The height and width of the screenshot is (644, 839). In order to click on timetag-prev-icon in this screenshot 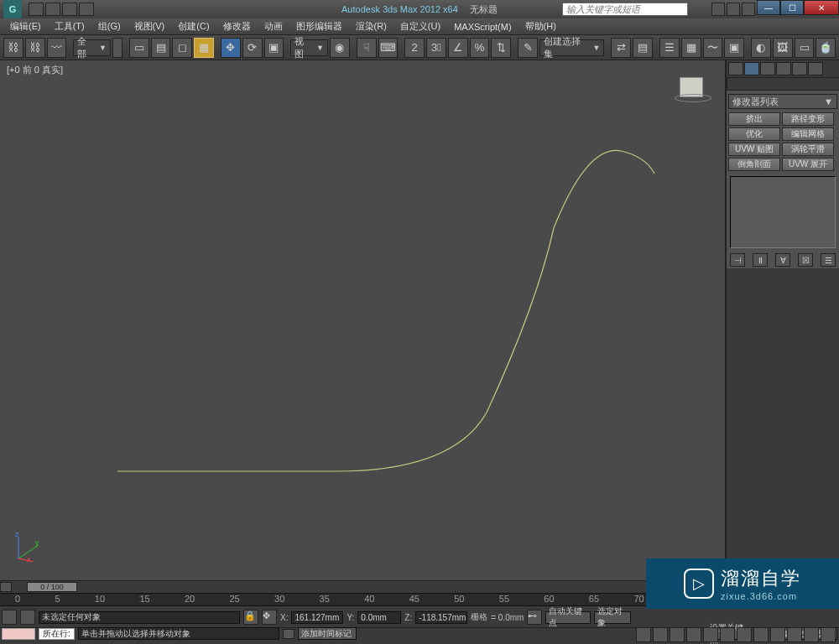, I will do `click(289, 634)`.